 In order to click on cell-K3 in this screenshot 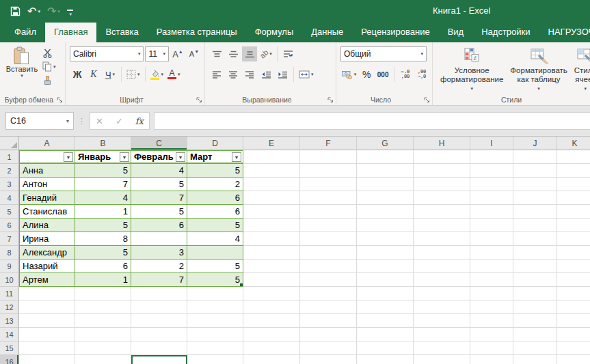, I will do `click(574, 184)`.